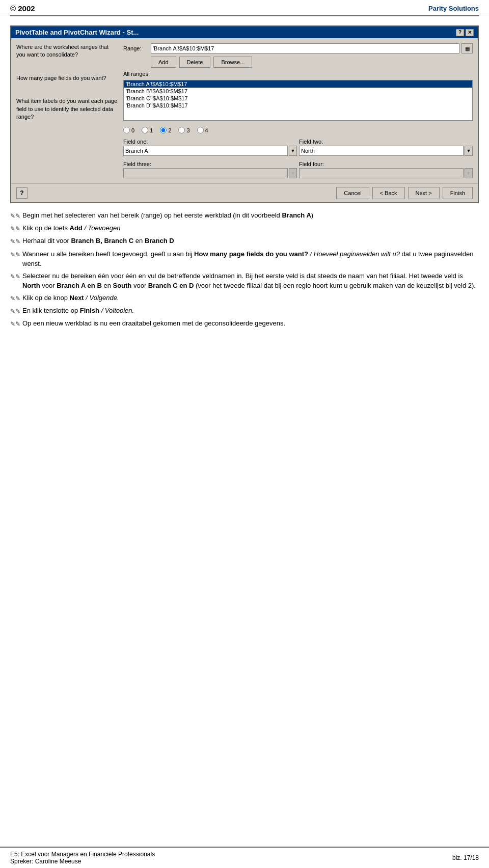 This screenshot has height=868, width=489. Describe the element at coordinates (203, 130) in the screenshot. I see `radio-4: 4` at that location.